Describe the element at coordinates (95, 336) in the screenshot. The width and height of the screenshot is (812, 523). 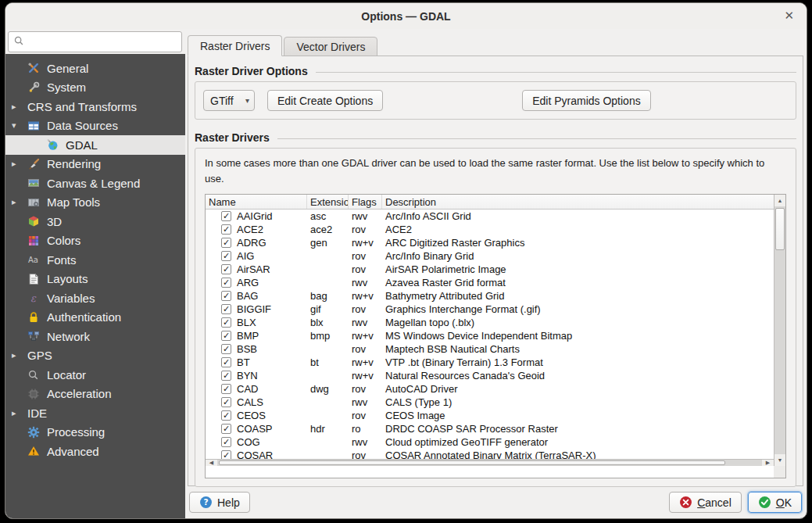
I see `sidebar-item-network: Network` at that location.